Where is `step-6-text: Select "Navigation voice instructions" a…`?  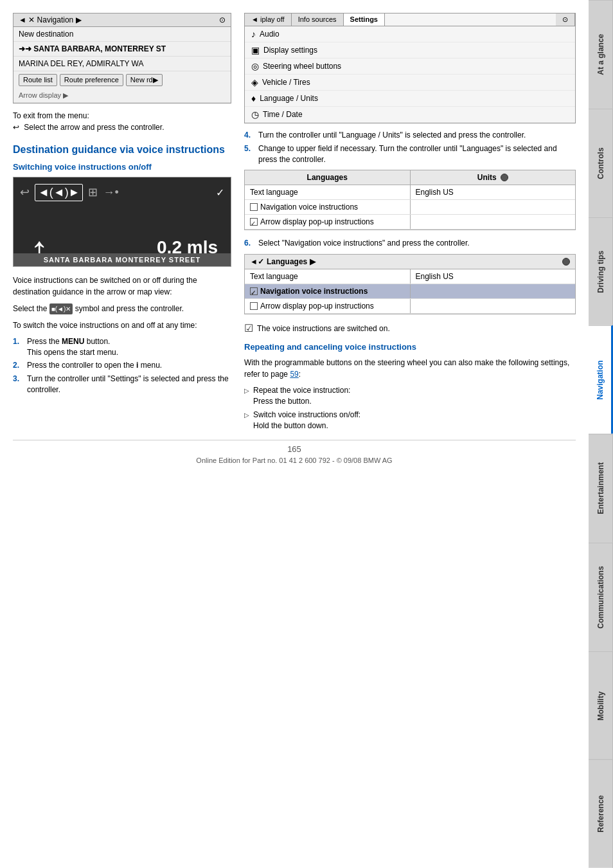
step-6-text: Select "Navigation voice instructions" a… is located at coordinates (364, 243).